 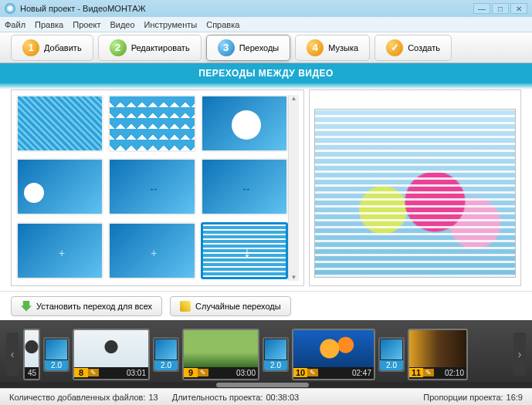 I want to click on apply-all-button: Установить переход для всех, so click(x=86, y=306).